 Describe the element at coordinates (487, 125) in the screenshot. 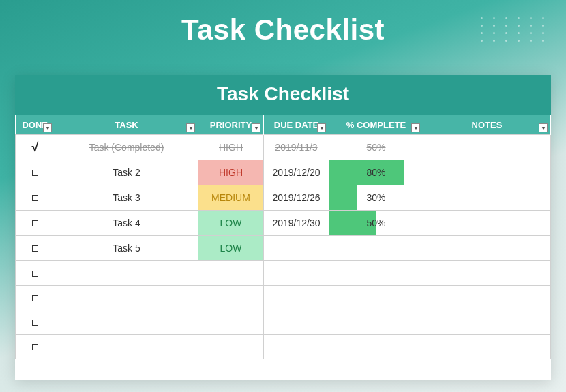

I see `header-notes-label: NOTES` at that location.